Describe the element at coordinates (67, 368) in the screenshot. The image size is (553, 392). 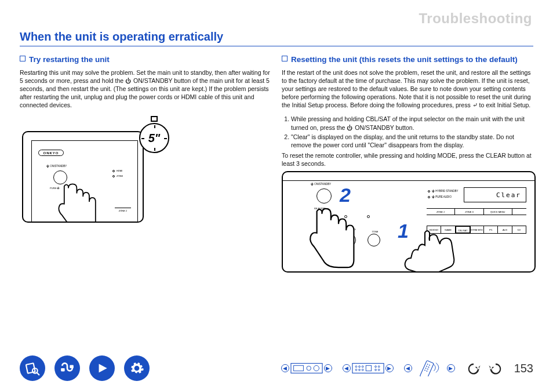
I see `nav-connections-button` at that location.